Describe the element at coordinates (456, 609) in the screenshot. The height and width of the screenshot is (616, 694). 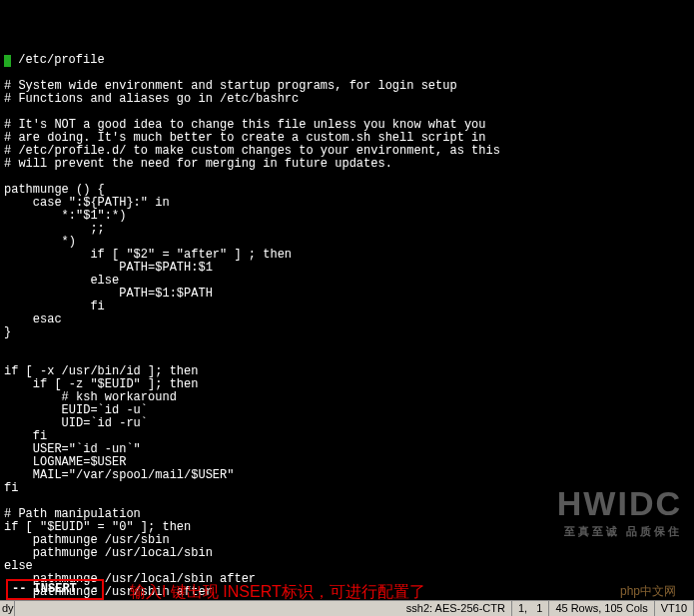
I see `status-protocol: ssh2: AES-256-CTR` at that location.